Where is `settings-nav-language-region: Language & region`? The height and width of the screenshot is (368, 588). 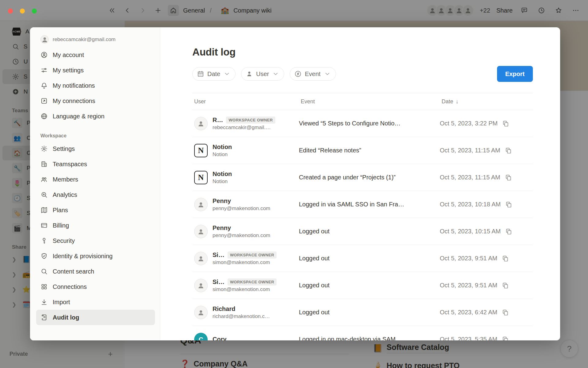 settings-nav-language-region: Language & region is located at coordinates (96, 116).